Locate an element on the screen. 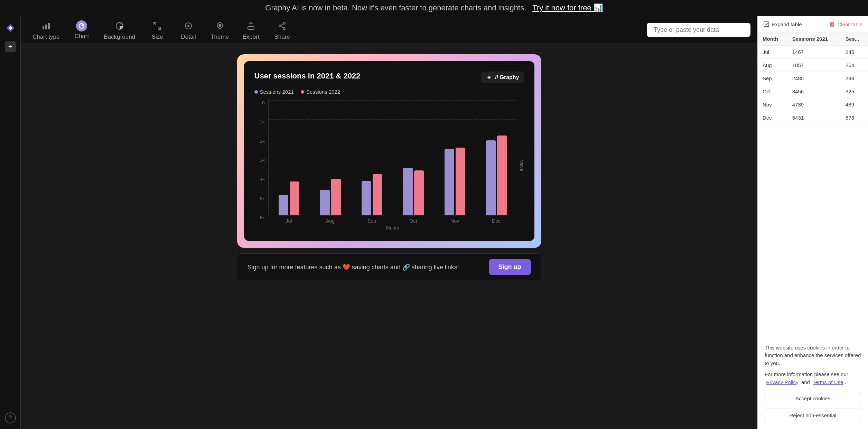 The height and width of the screenshot is (429, 868). chart-icon is located at coordinates (82, 26).